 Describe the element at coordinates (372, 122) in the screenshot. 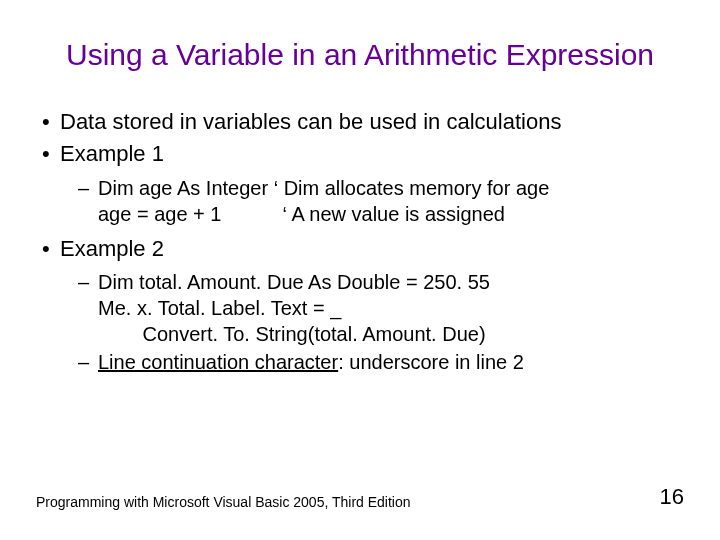

I see `bullet-text: Data stored in variables can be used in …` at that location.